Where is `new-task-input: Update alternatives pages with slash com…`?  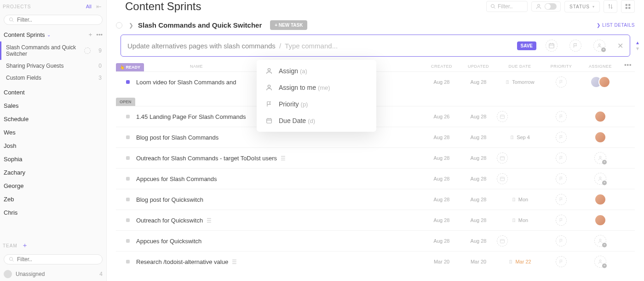 new-task-input: Update alternatives pages with slash com… is located at coordinates (375, 46).